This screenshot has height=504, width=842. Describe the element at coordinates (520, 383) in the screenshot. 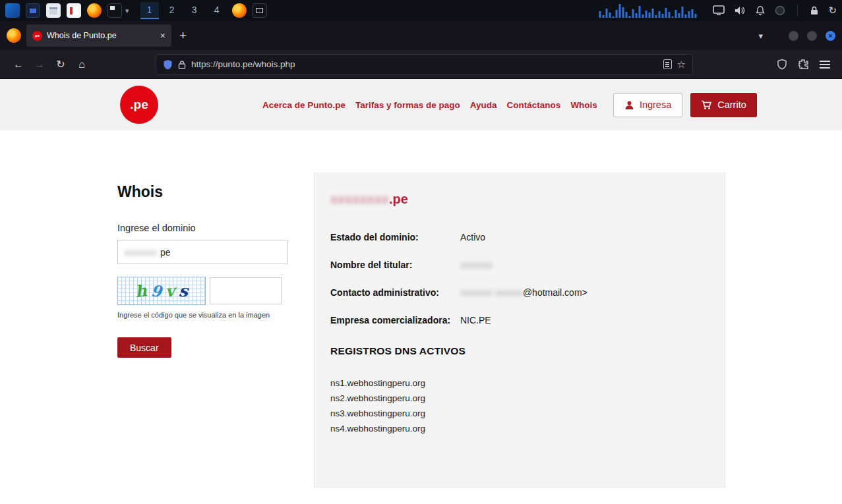

I see `dns-record: ns1.webhostingperu.org` at that location.